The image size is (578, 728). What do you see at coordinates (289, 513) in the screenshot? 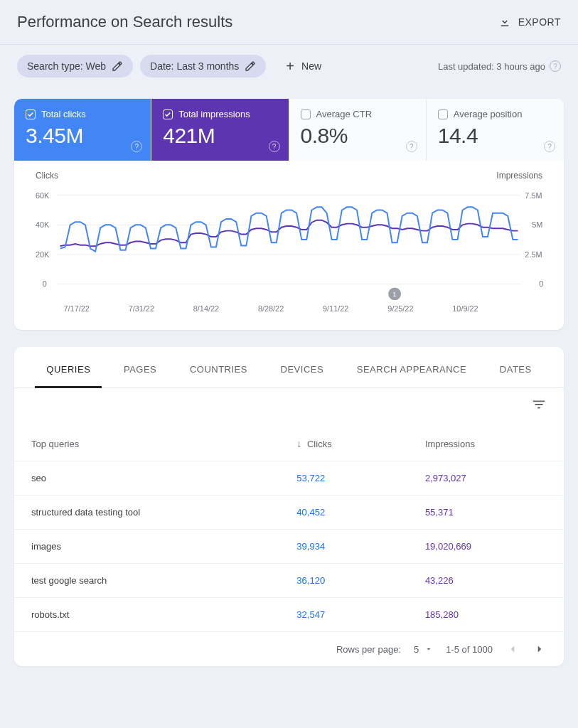
I see `table-row: structured data testing tool40,45255,371` at bounding box center [289, 513].